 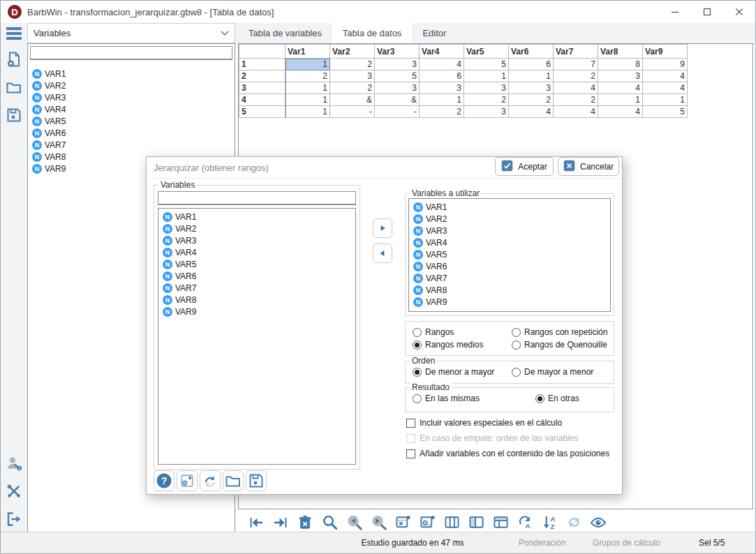 I want to click on variables-filter-input, so click(x=131, y=53).